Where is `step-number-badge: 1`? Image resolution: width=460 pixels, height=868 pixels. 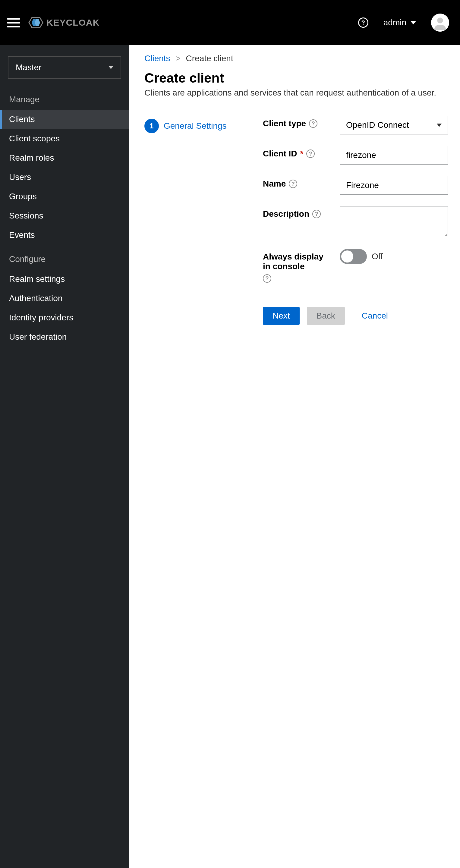
step-number-badge: 1 is located at coordinates (152, 126).